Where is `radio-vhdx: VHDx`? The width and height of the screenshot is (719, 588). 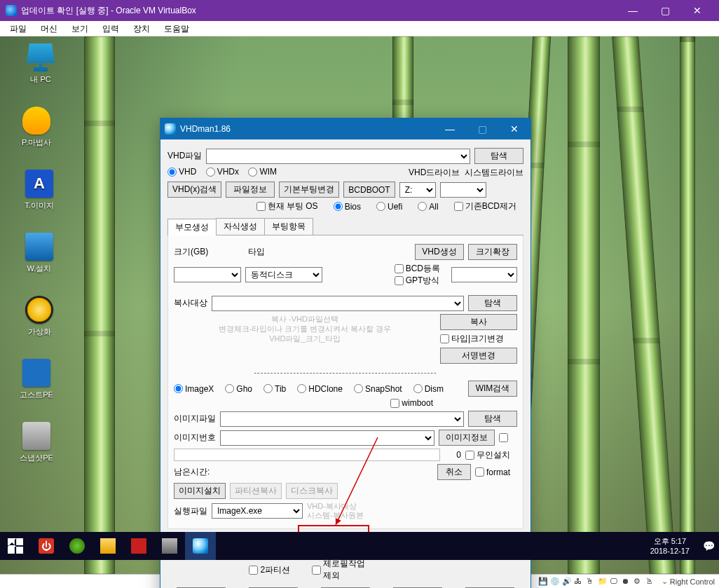 radio-vhdx: VHDx is located at coordinates (223, 172).